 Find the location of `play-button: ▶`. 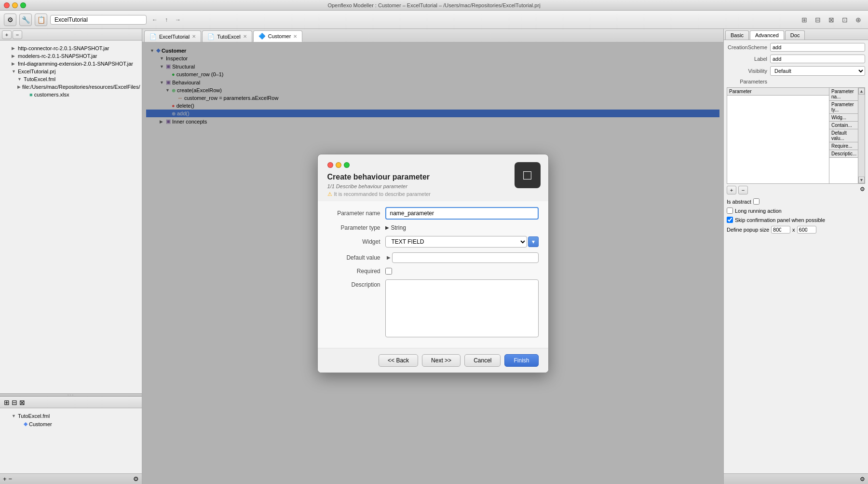

play-button: ▶ is located at coordinates (389, 258).